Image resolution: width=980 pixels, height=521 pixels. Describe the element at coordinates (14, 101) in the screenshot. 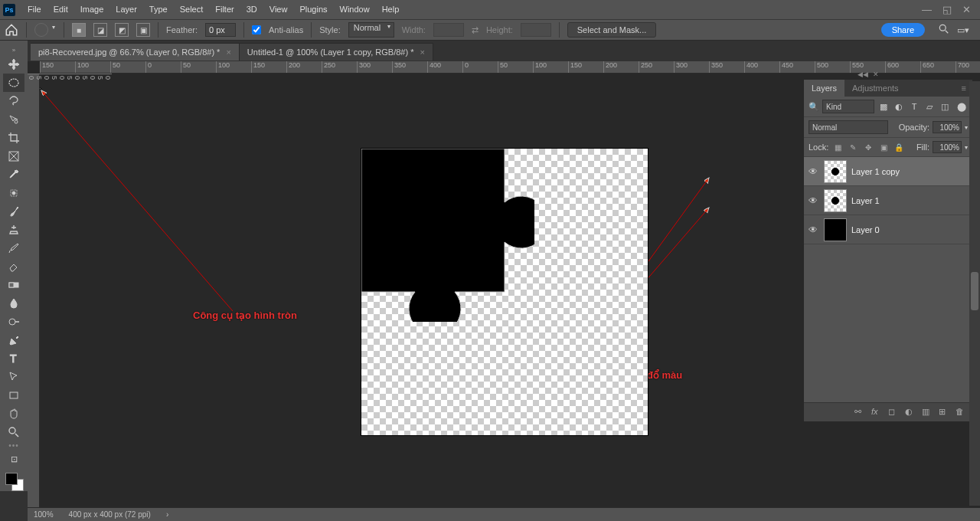

I see `lasso-tool` at that location.